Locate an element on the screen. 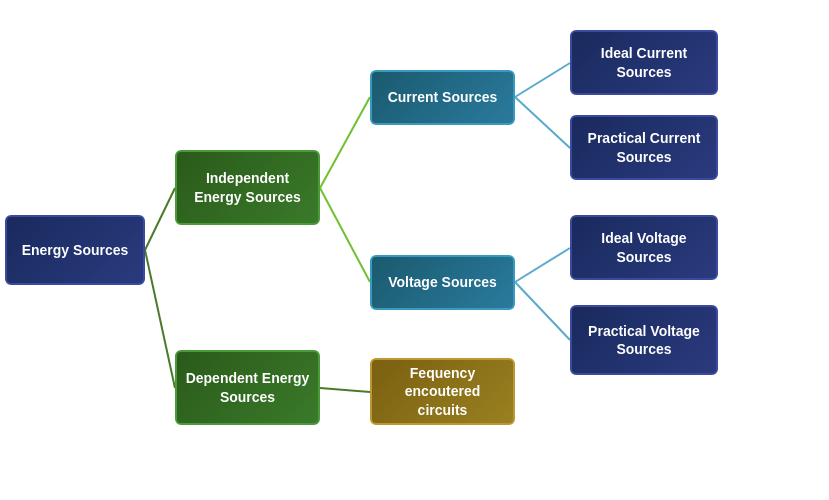 This screenshot has width=829, height=500. voltage-sources-node: Voltage Sources is located at coordinates (442, 282).